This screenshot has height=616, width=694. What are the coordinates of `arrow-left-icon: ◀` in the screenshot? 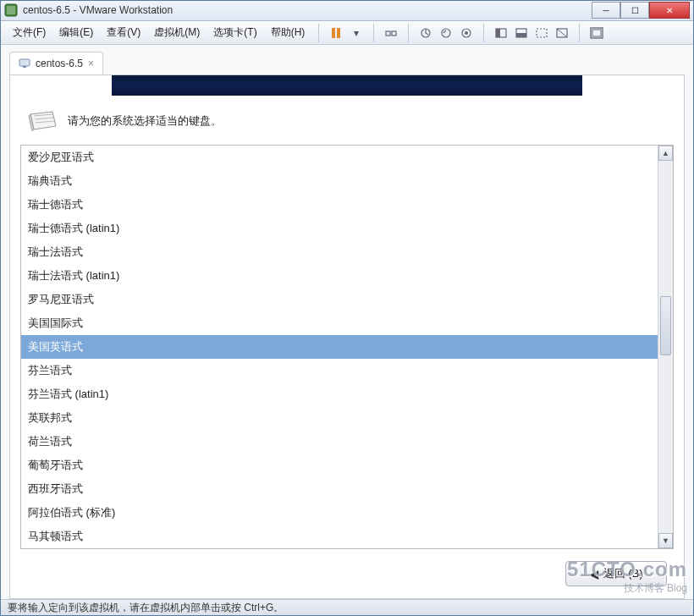 It's located at (594, 574).